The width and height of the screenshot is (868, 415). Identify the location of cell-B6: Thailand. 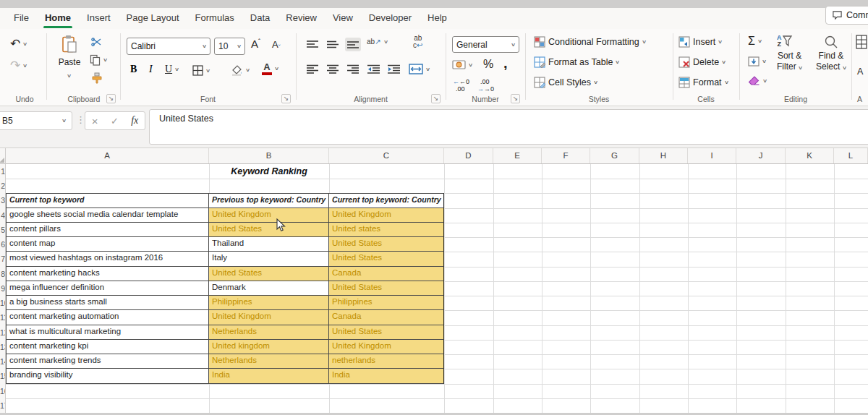
(269, 244).